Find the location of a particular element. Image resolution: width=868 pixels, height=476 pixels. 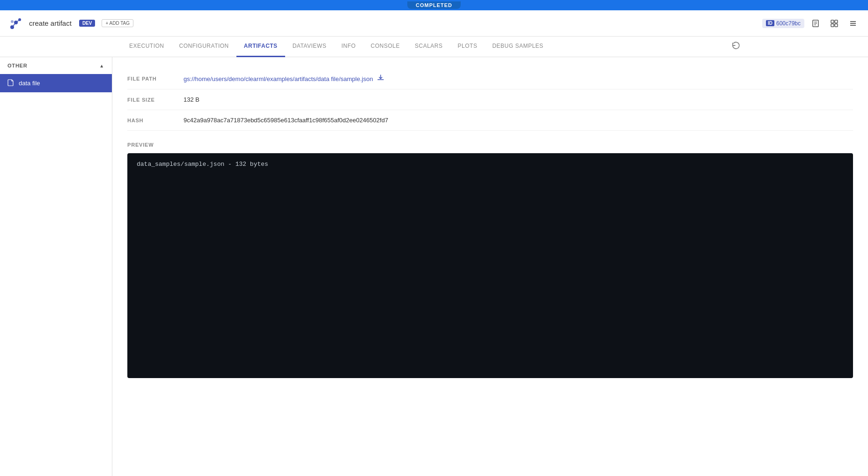

file-size-label: FILE SIZE is located at coordinates (155, 100).